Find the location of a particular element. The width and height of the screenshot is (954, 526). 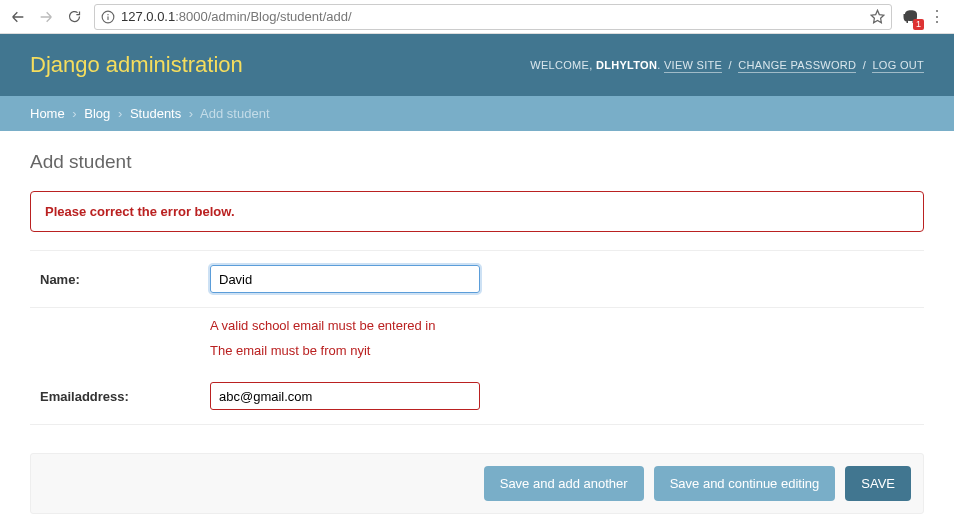

forward-button is located at coordinates (46, 17).